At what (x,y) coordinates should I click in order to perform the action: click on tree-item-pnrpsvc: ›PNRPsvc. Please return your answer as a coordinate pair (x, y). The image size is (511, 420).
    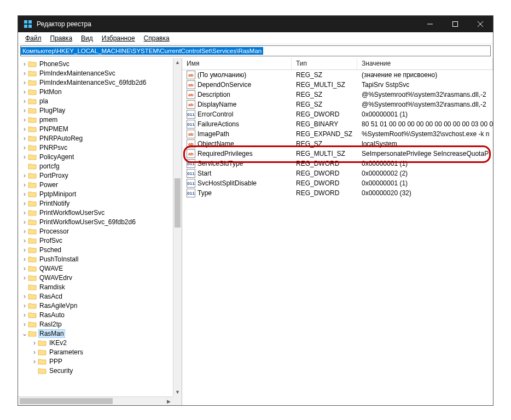
    Looking at the image, I should click on (95, 148).